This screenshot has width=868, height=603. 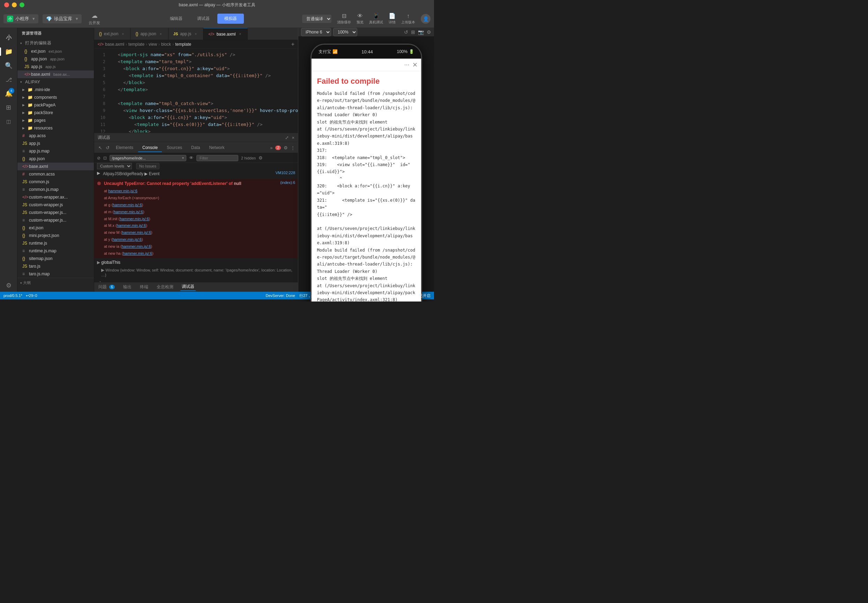 What do you see at coordinates (56, 243) in the screenshot?
I see `file-runtime-js: JS runtime.js` at bounding box center [56, 243].